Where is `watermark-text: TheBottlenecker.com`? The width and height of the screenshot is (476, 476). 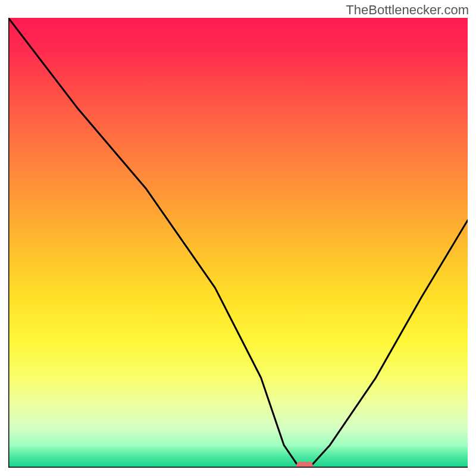
watermark-text: TheBottlenecker.com is located at coordinates (407, 10).